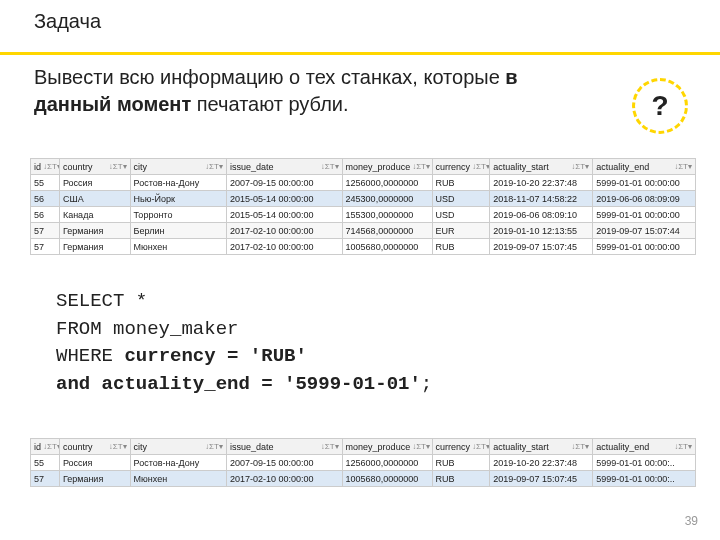 The height and width of the screenshot is (540, 720). I want to click on table-cell: EUR, so click(461, 231).